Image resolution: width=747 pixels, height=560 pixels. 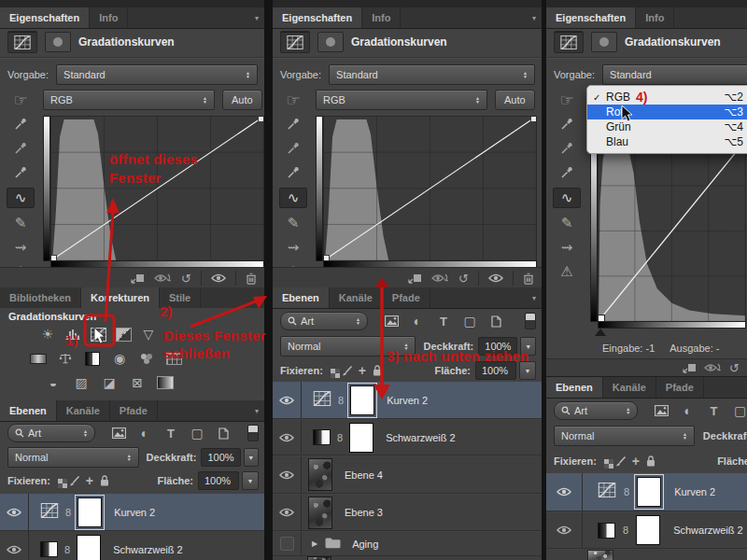 I want to click on layer-name: Ebene 3, so click(x=364, y=512).